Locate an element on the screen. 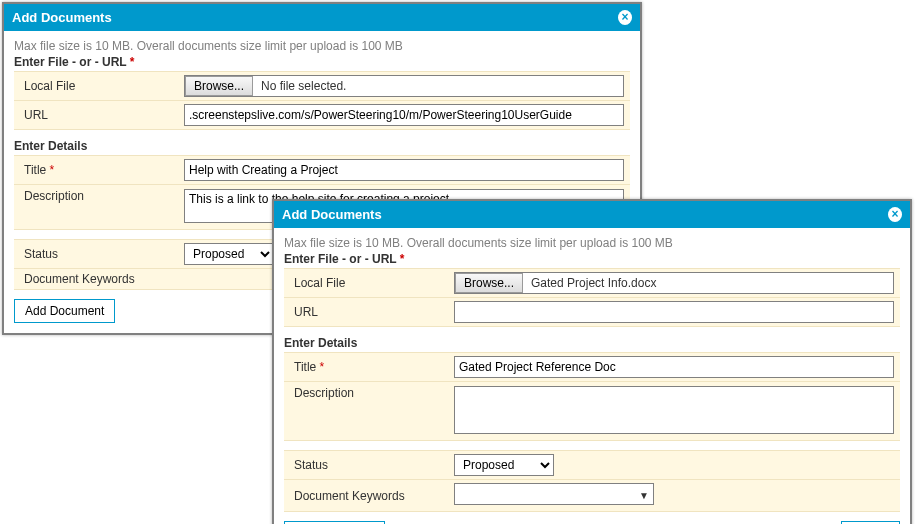  row-description: Description is located at coordinates (592, 411).